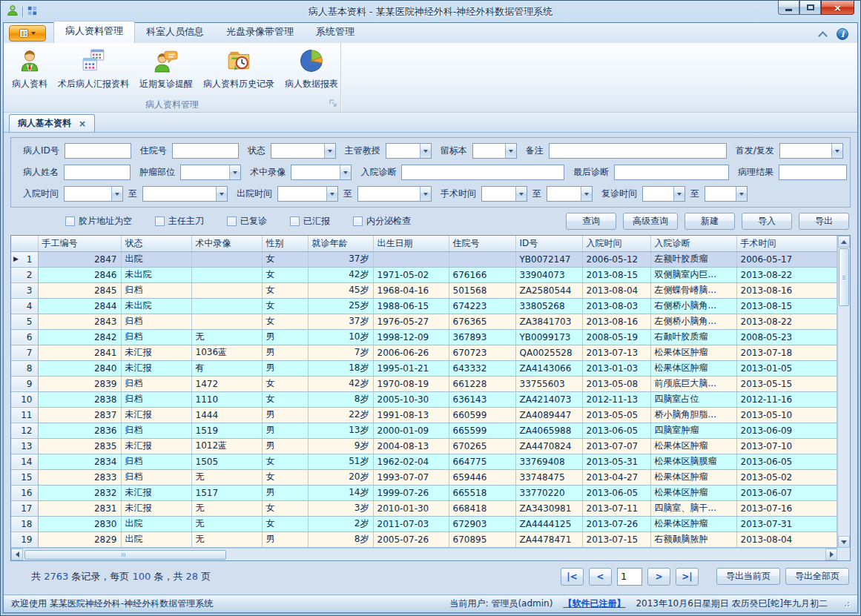 The height and width of the screenshot is (616, 861). Describe the element at coordinates (616, 322) in the screenshot. I see `cell: 2013-08-16` at that location.